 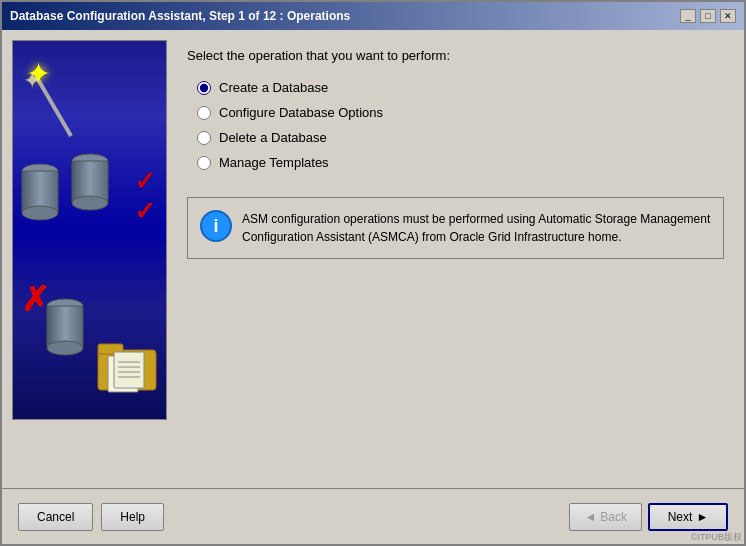 What do you see at coordinates (648, 517) in the screenshot?
I see `bottom-right-buttons: ◄ Back Next ►` at bounding box center [648, 517].